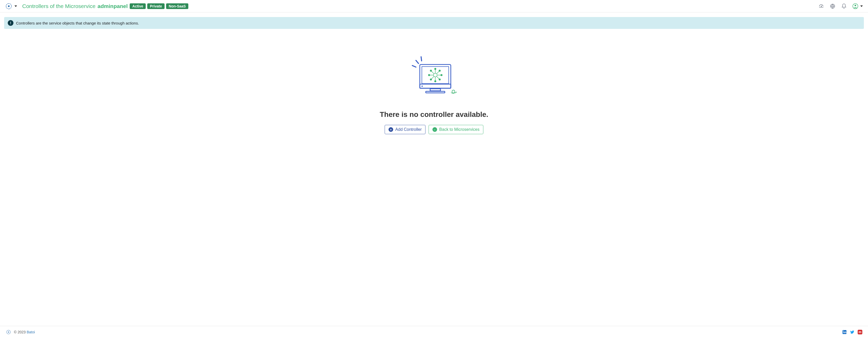 This screenshot has width=868, height=338. What do you see at coordinates (434, 130) in the screenshot?
I see `empty-actions: + Add Controller ← Back to Microservices` at bounding box center [434, 130].